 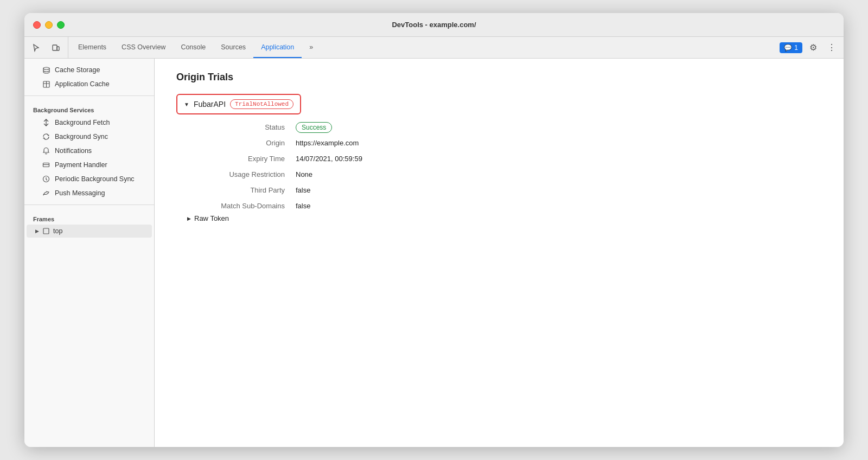 I want to click on notifications-icon, so click(x=46, y=151).